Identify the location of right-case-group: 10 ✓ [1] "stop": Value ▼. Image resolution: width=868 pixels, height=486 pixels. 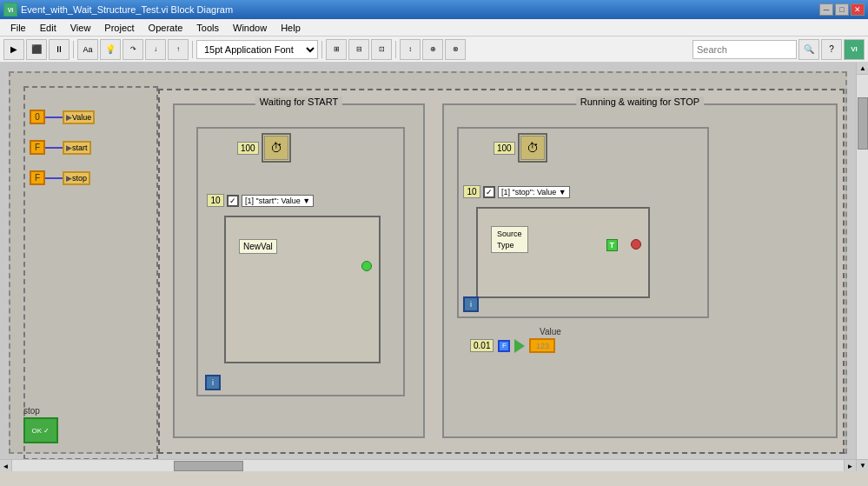
(516, 191).